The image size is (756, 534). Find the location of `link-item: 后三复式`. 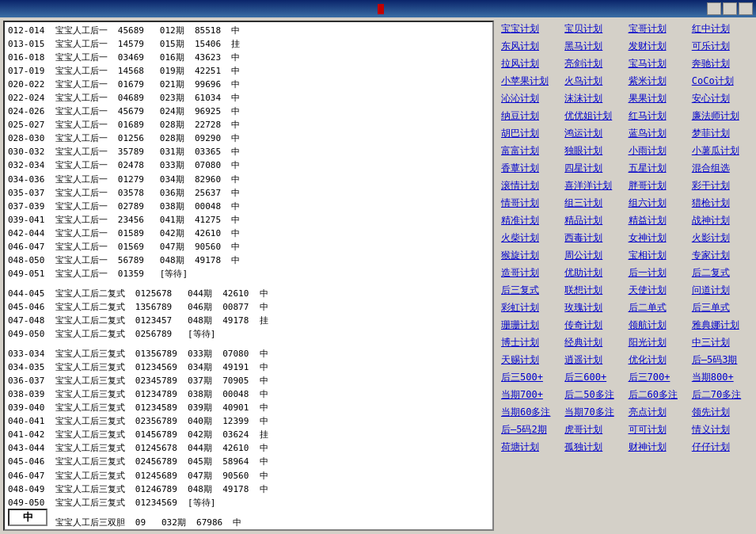

link-item: 后三复式 is located at coordinates (531, 290).